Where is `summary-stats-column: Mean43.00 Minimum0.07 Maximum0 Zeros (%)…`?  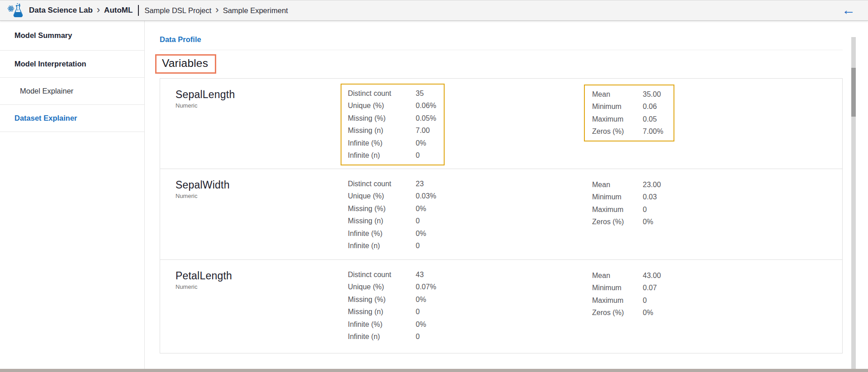
summary-stats-column: Mean43.00 Minimum0.07 Maximum0 Zeros (%)… is located at coordinates (629, 306).